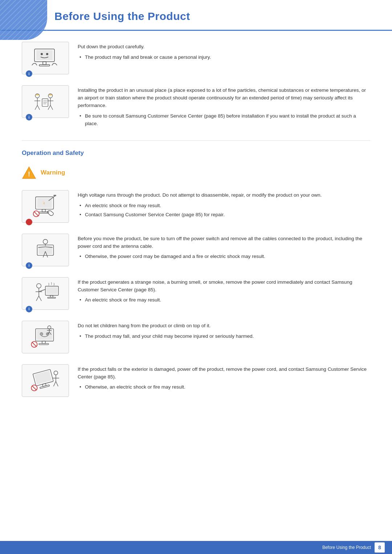  What do you see at coordinates (347, 547) in the screenshot?
I see `footer-text: Before Using the Product` at bounding box center [347, 547].